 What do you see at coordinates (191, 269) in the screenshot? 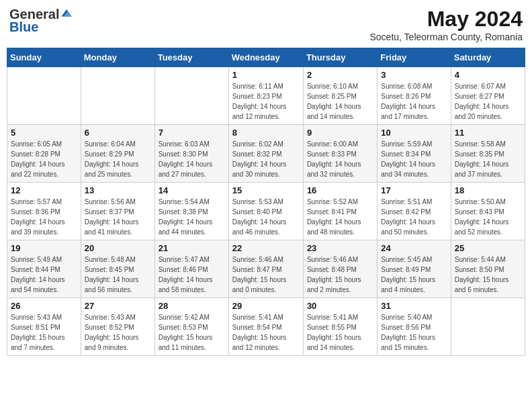
I see `calendar-cell: 21Sunrise: 5:47 AM Sunset: 8:46 PM Dayli…` at bounding box center [191, 269].